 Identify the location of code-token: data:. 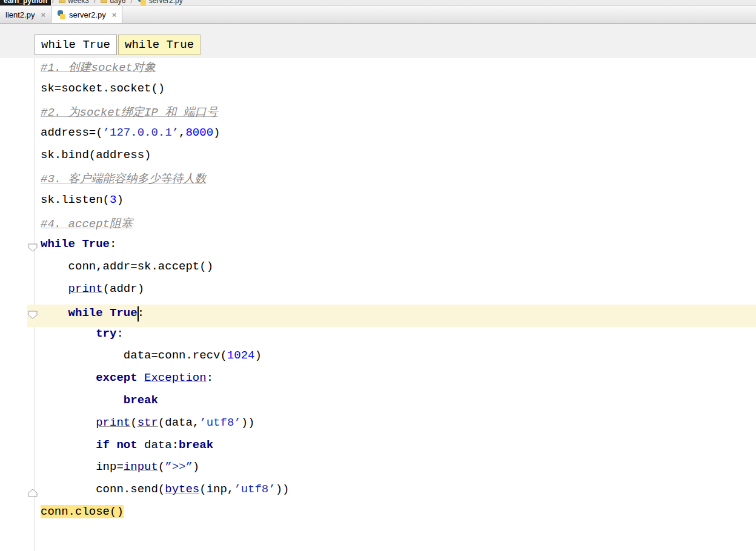
(158, 445).